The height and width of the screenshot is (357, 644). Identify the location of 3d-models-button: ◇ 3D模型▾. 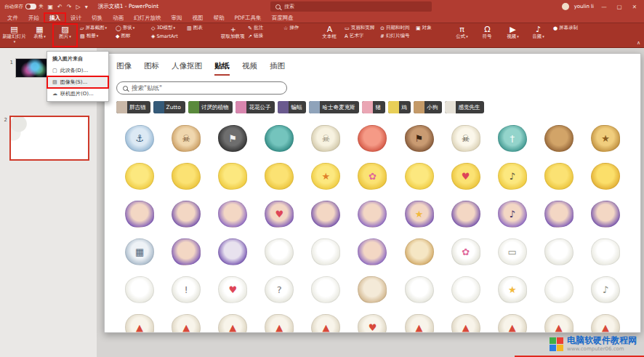
(167, 28).